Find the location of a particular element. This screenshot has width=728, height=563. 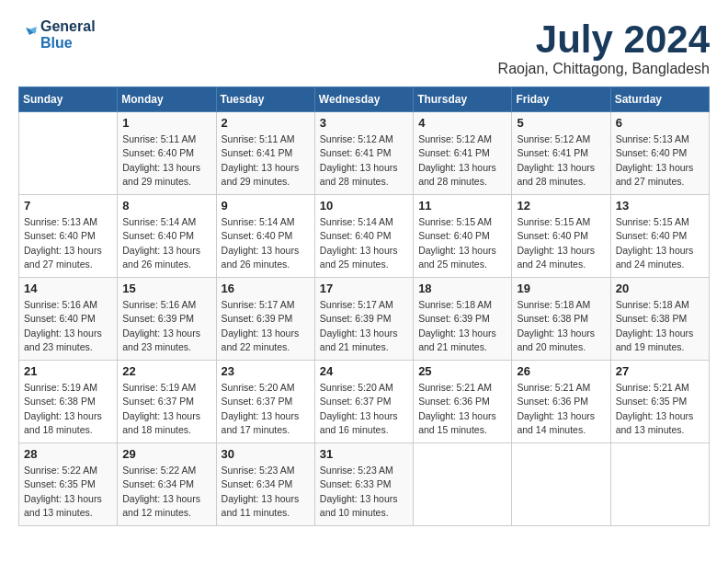

day-cell: 29Sunrise: 5:22 AM Sunset: 6:34 PM Dayli… is located at coordinates (167, 485).